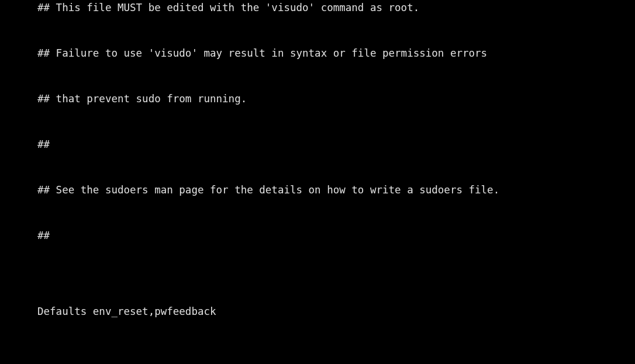  Describe the element at coordinates (318, 53) in the screenshot. I see `editor-line: ## Failure to use 'visudo' may result in…` at that location.